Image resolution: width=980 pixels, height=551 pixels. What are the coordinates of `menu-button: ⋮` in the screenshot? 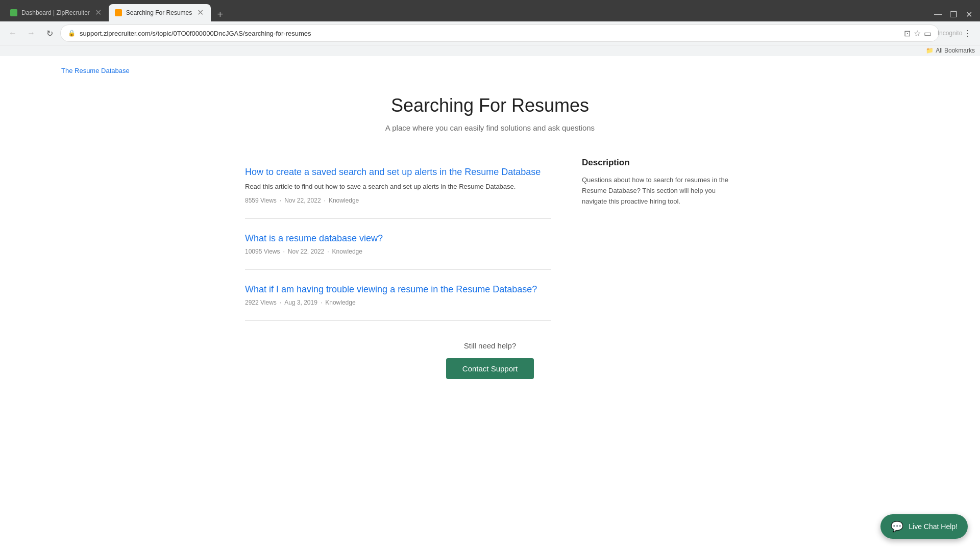 It's located at (967, 33).